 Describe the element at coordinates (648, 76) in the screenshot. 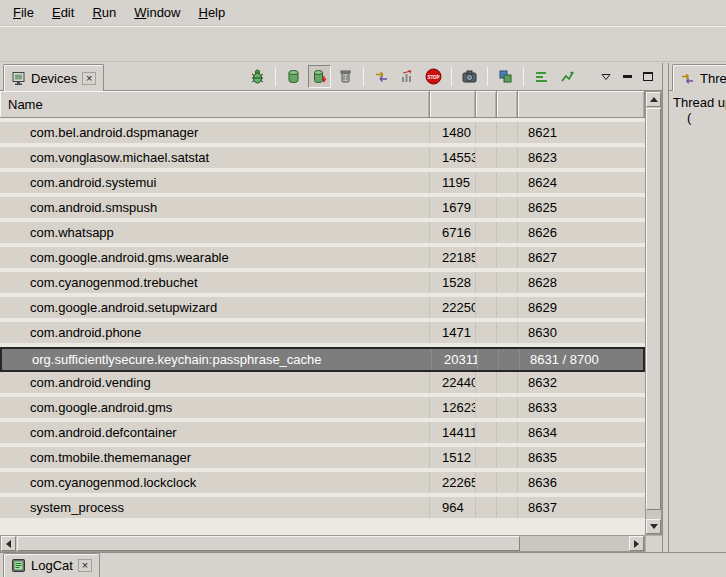

I see `maximize-icon` at that location.